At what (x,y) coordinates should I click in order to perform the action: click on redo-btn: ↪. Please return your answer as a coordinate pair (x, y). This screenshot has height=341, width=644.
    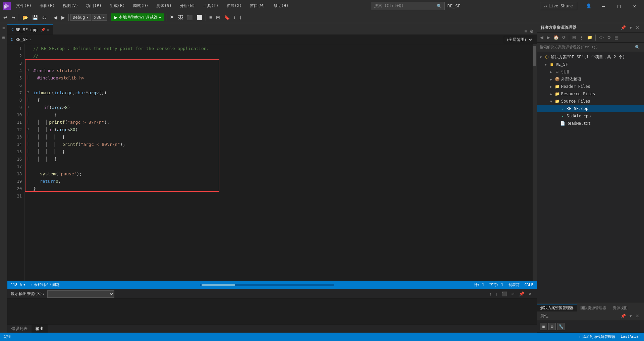
    Looking at the image, I should click on (13, 17).